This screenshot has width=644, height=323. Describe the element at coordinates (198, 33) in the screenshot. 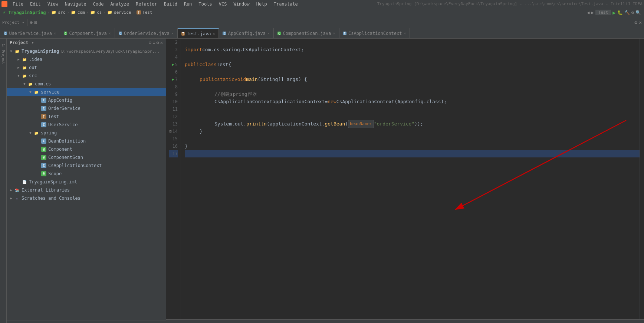

I see `tab-test: T Test.java ✕` at that location.